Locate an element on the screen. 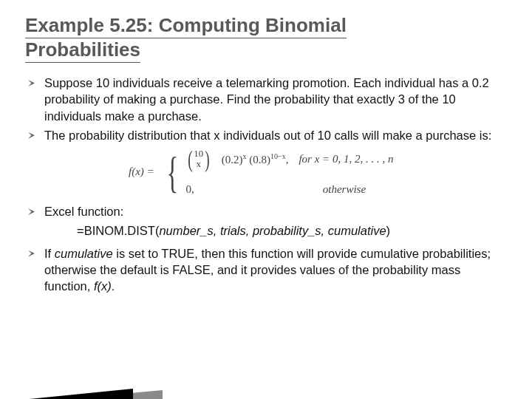  bullet-1: Suppose 10 individuals receive a telemar… is located at coordinates (266, 99).